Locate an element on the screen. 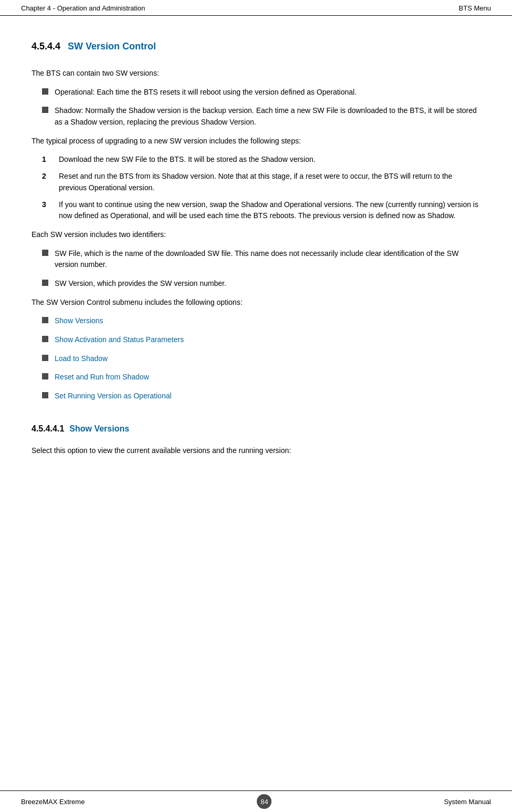 This screenshot has width=512, height=812. list-item: Shadow: Normally the Shadow version is t… is located at coordinates (262, 117).